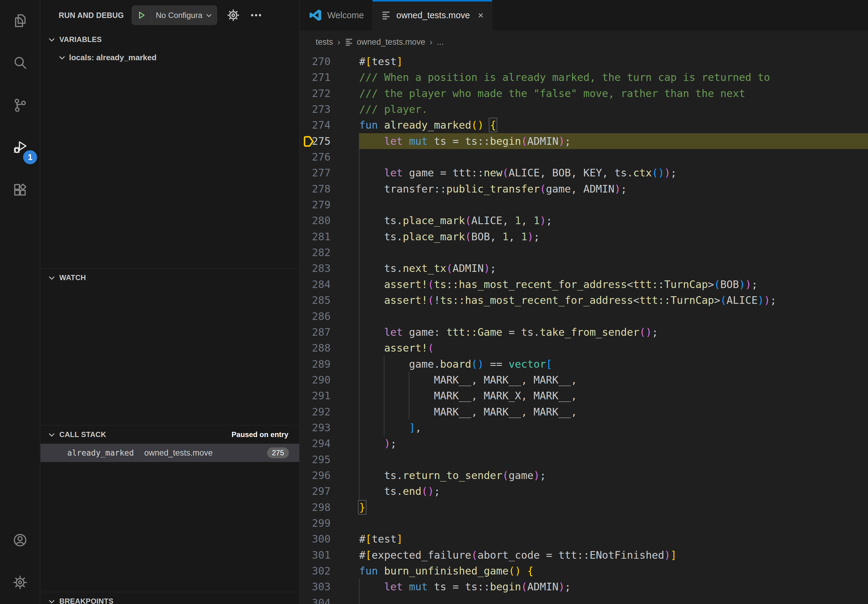 The width and height of the screenshot is (868, 604). I want to click on line-number: 271, so click(330, 77).